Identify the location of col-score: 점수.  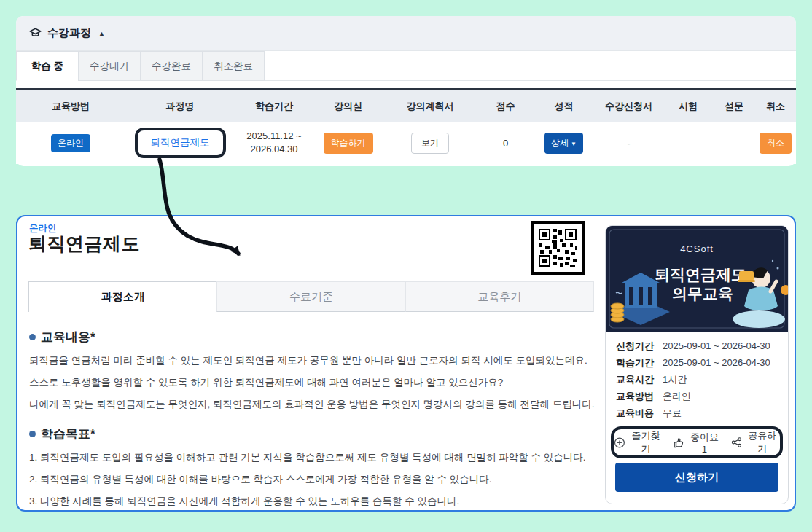
(506, 106).